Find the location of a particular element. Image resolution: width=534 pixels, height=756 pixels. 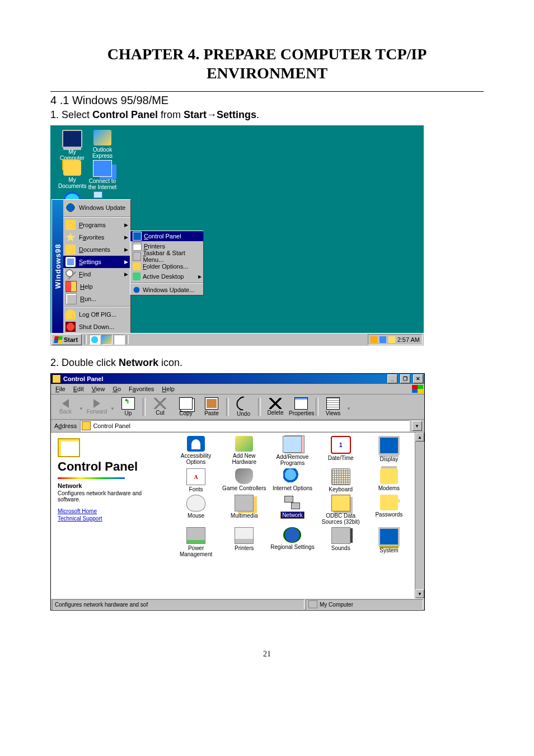

icon-display: Display is located at coordinates (389, 451).